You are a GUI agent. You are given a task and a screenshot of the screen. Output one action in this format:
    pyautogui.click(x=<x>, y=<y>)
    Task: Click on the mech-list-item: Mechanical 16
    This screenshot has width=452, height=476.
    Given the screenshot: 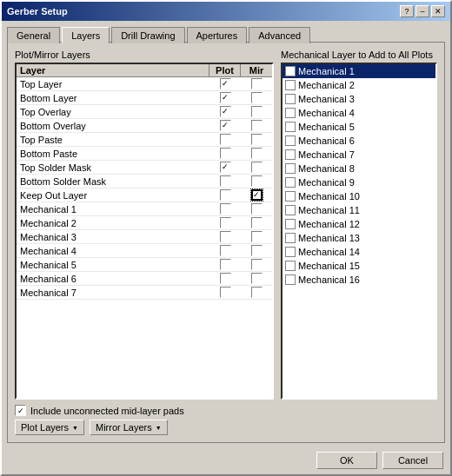 What is the action you would take?
    pyautogui.click(x=359, y=280)
    